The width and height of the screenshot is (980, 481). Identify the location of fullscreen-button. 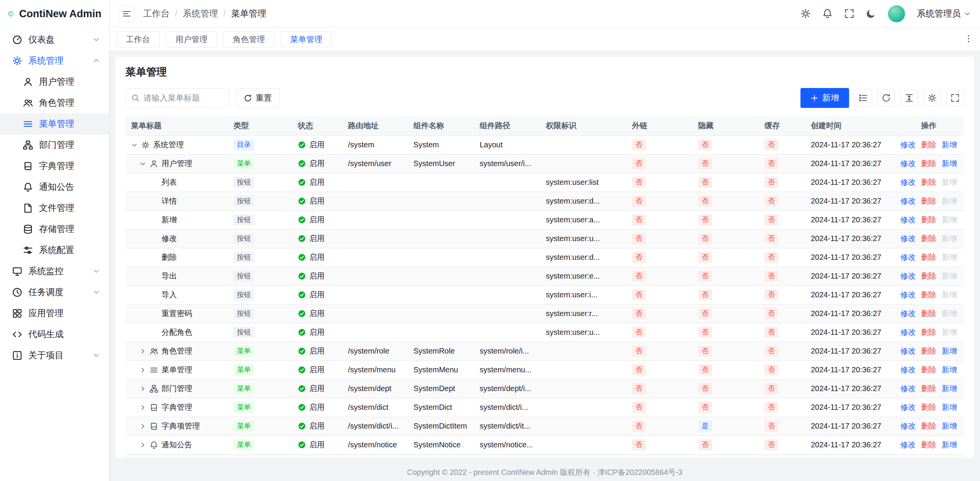
(955, 98).